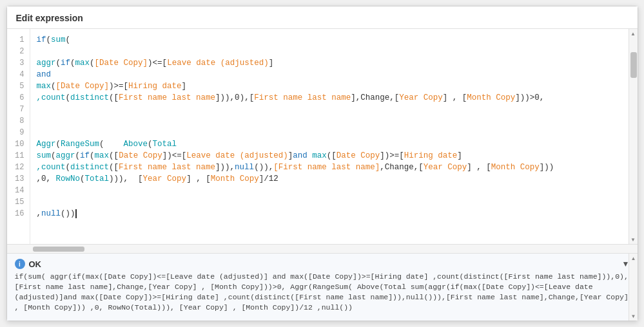 The height and width of the screenshot is (327, 644). Describe the element at coordinates (18, 179) in the screenshot. I see `line-number-13: 13` at that location.